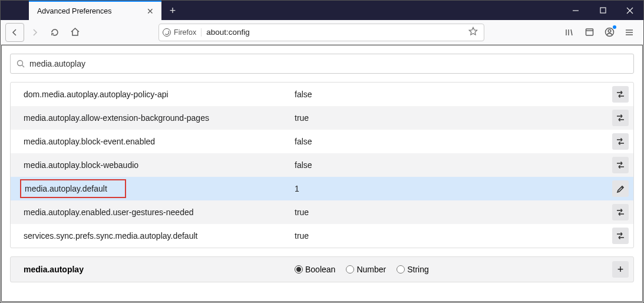  What do you see at coordinates (322, 212) in the screenshot?
I see `pref-row: media.autoplay.enabled.user-gestures-nee…` at bounding box center [322, 212].